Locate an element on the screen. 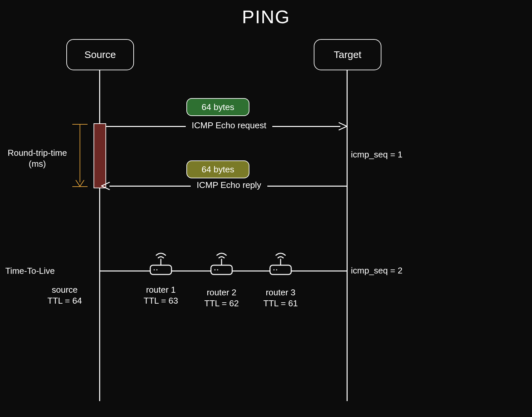 This screenshot has height=417, width=532. ttl-r2-caption: router 2 TTL = 62 is located at coordinates (222, 298).